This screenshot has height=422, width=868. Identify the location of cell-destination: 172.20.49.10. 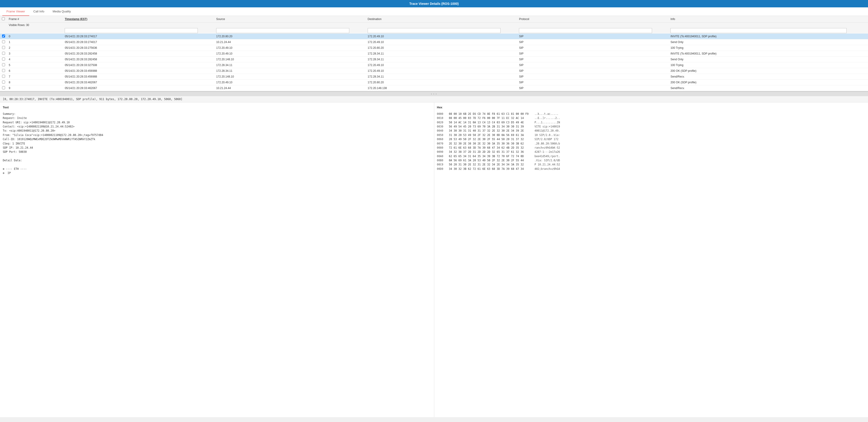
(441, 65).